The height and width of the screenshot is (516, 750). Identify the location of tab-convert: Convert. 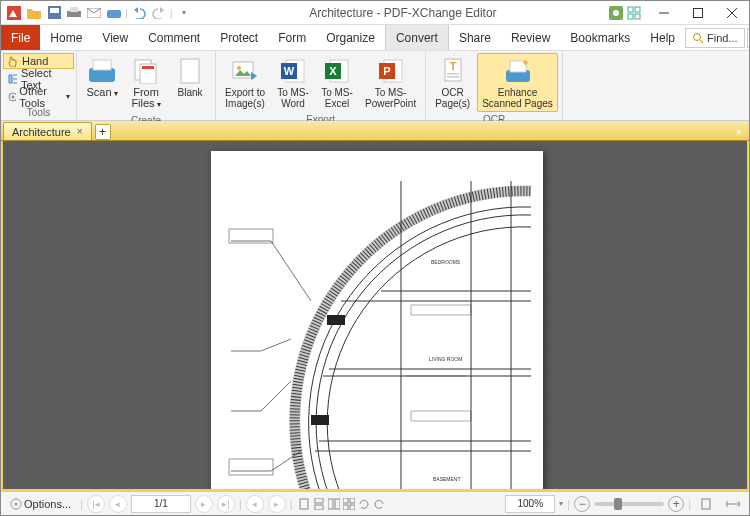
(417, 38).